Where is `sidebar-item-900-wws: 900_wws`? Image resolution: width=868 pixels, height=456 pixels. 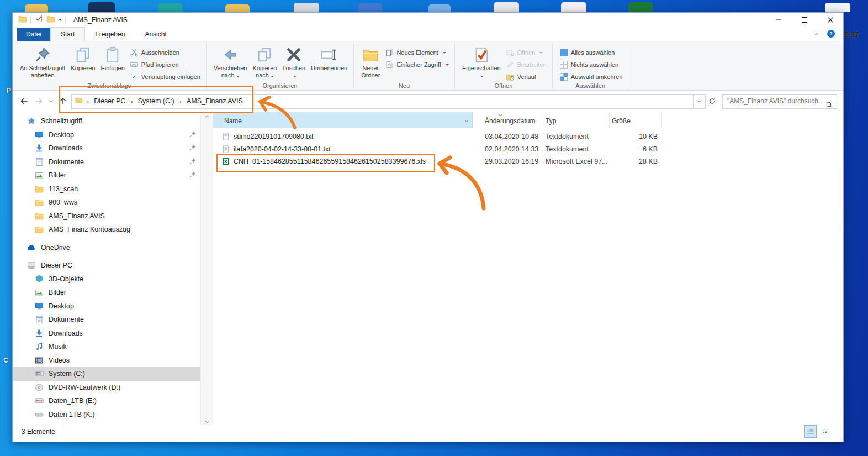 sidebar-item-900-wws: 900_wws is located at coordinates (107, 202).